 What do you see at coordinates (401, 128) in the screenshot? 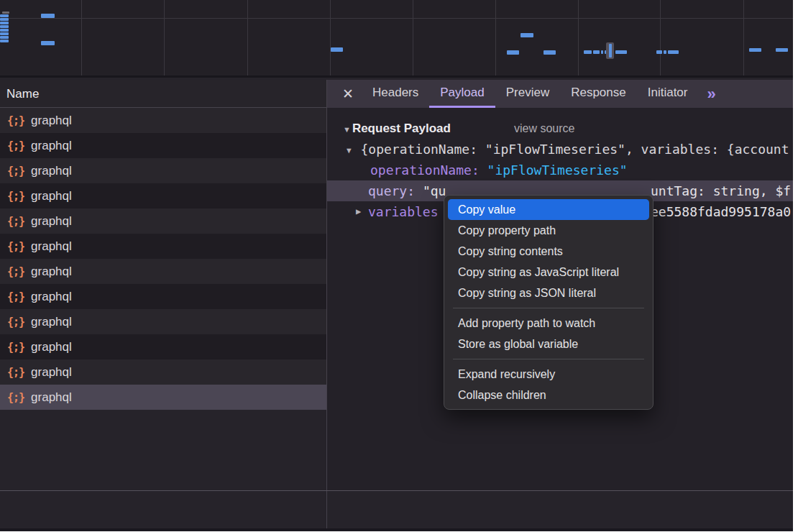
I see `section-title: Request Payload` at bounding box center [401, 128].